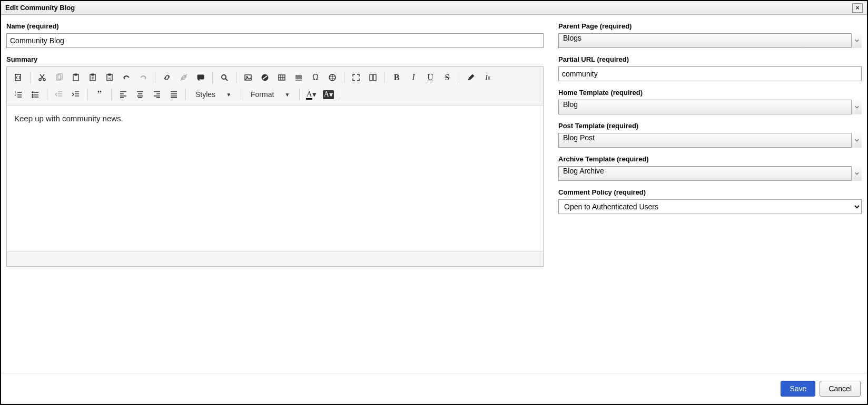 The image size is (868, 405). What do you see at coordinates (42, 78) in the screenshot?
I see `cut-icon` at bounding box center [42, 78].